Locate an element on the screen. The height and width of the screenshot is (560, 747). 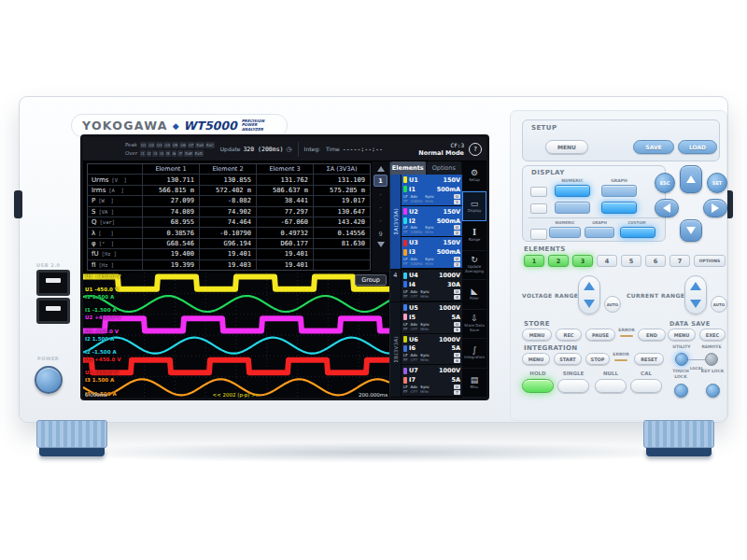
rec-button: REC is located at coordinates (569, 334).